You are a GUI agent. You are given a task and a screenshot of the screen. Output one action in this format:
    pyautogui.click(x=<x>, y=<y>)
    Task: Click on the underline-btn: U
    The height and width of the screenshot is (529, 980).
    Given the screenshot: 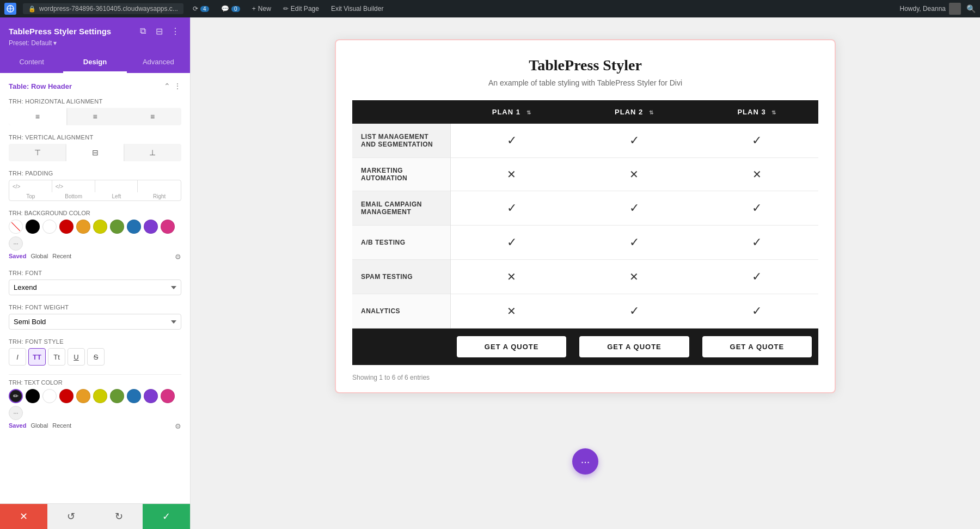 What is the action you would take?
    pyautogui.click(x=76, y=357)
    